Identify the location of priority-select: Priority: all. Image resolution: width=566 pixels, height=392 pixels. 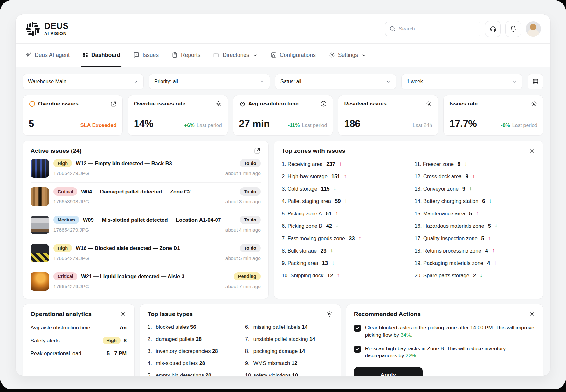
(209, 82).